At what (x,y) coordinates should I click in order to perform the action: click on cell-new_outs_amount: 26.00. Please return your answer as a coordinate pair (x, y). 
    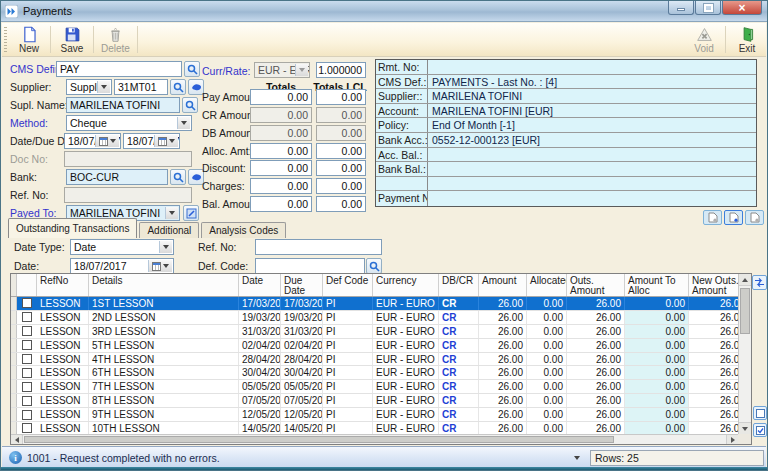
    Looking at the image, I should click on (714, 428).